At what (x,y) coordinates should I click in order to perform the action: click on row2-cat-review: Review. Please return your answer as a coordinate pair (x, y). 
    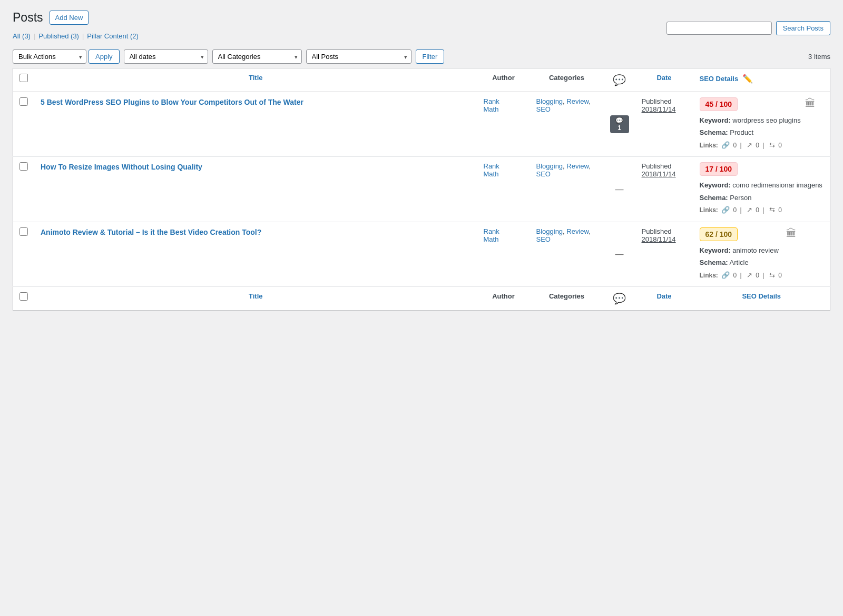
    Looking at the image, I should click on (577, 166).